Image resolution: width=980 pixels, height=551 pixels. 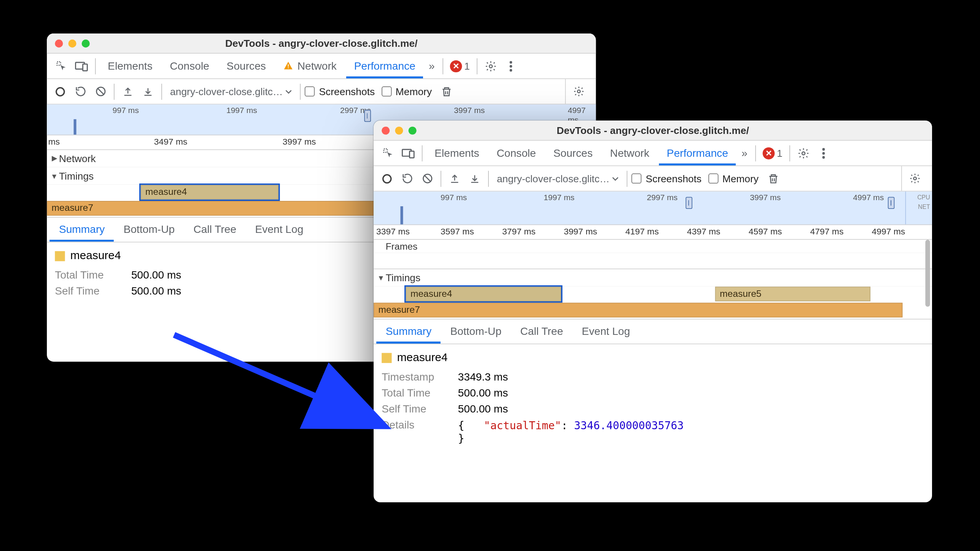 I want to click on value-timestamp: 3349.3 ms, so click(x=691, y=377).